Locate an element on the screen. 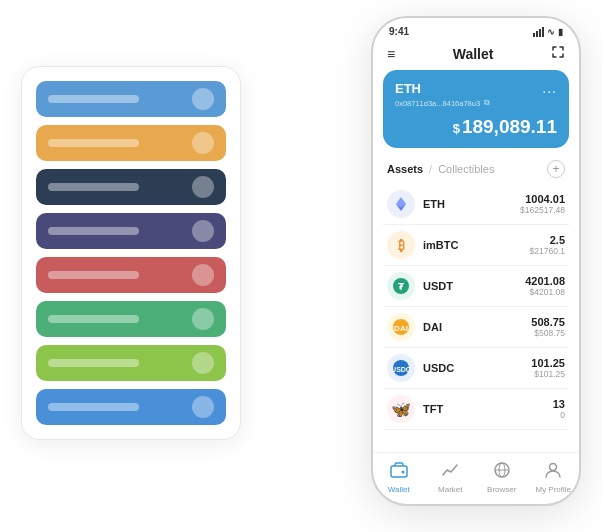 Image resolution: width=602 pixels, height=532 pixels. asset-symbol: DAI is located at coordinates (473, 327).